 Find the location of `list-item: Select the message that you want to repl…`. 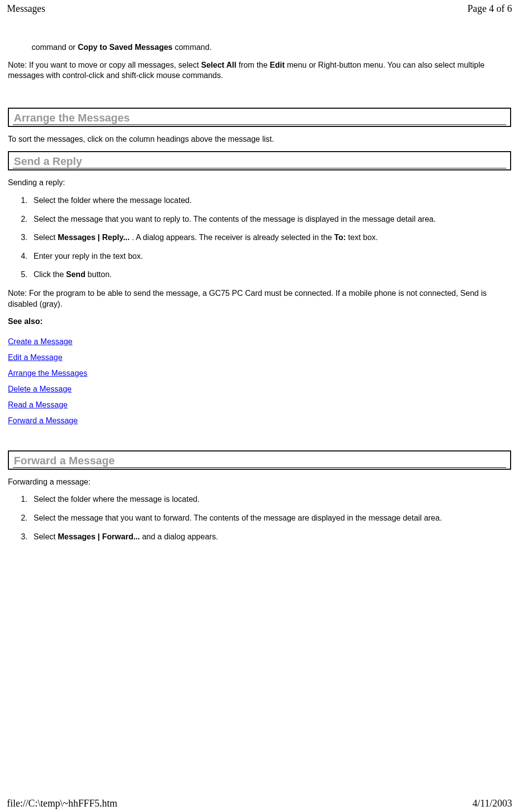

list-item: Select the message that you want to repl… is located at coordinates (271, 219).